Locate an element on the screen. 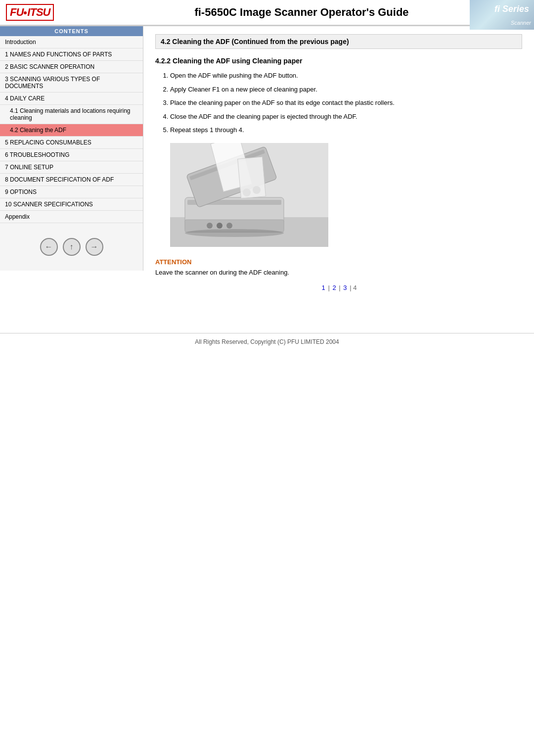 Image resolution: width=534 pixels, height=756 pixels. page-navigation: 1 | 2 | 3 | 4 is located at coordinates (339, 288).